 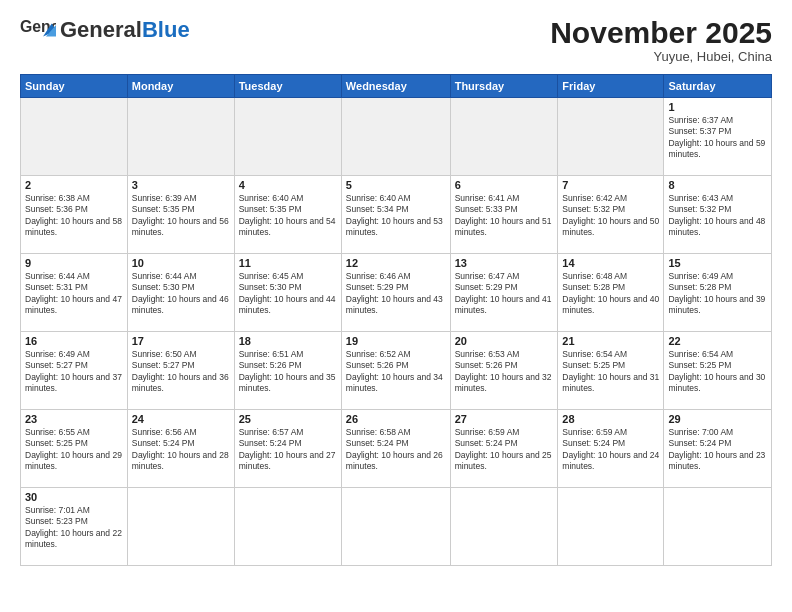 I want to click on day-20: 20 Sunrise: 6:53 AMSunset: 5:26 PMDaylig…, so click(x=504, y=371).